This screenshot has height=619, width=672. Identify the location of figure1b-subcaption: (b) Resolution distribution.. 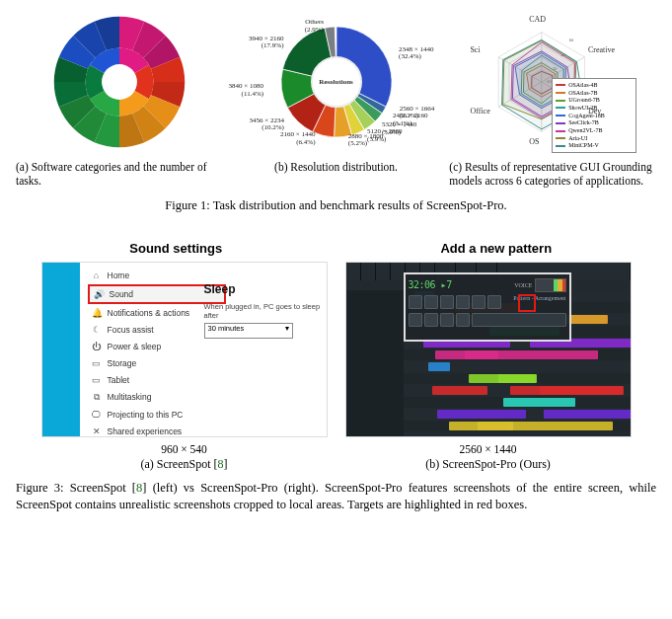
(336, 167).